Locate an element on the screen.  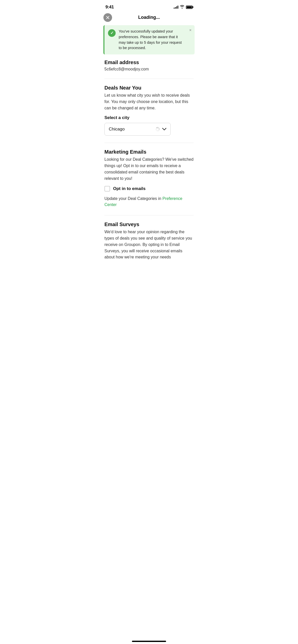
dropdown-right is located at coordinates (161, 129).